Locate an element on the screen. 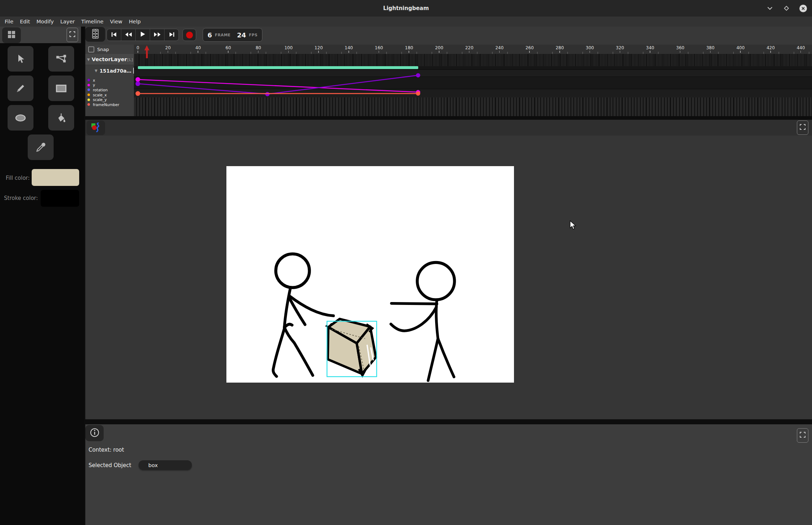 The width and height of the screenshot is (812, 525). menu-item-file: File is located at coordinates (9, 22).